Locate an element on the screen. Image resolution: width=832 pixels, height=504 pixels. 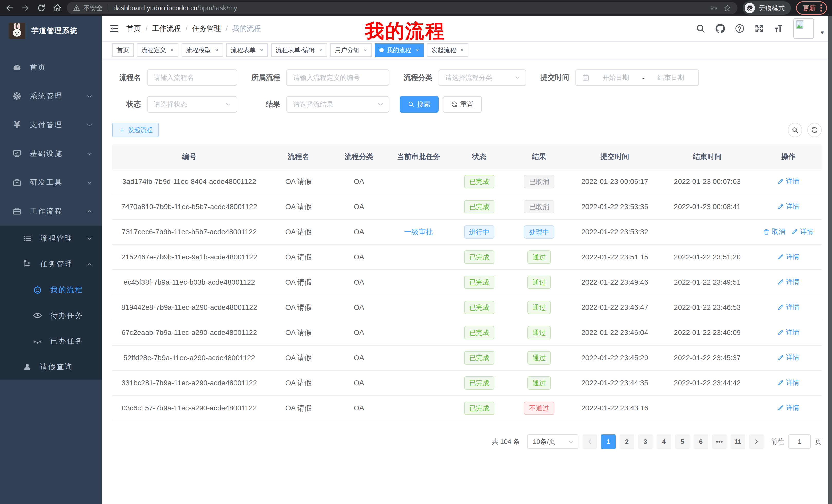
page-button-3: 3 is located at coordinates (646, 442).